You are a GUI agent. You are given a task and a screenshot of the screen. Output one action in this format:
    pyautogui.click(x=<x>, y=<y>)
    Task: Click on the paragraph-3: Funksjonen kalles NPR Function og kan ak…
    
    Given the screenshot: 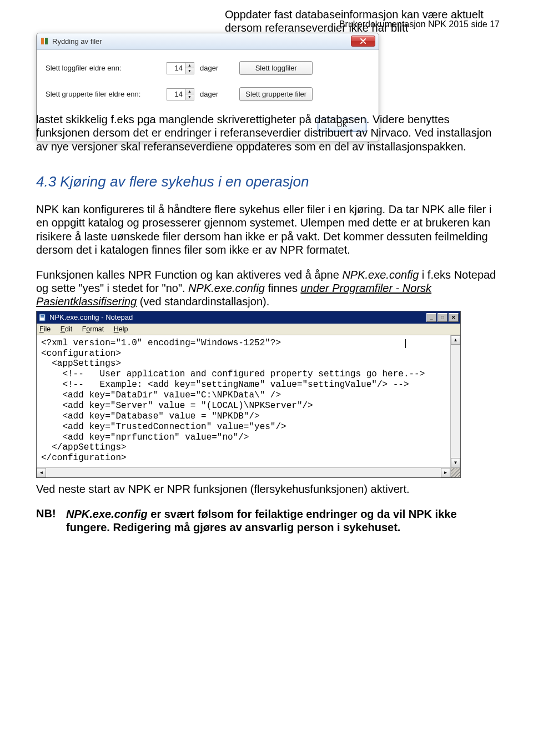 What is the action you would take?
    pyautogui.click(x=268, y=289)
    